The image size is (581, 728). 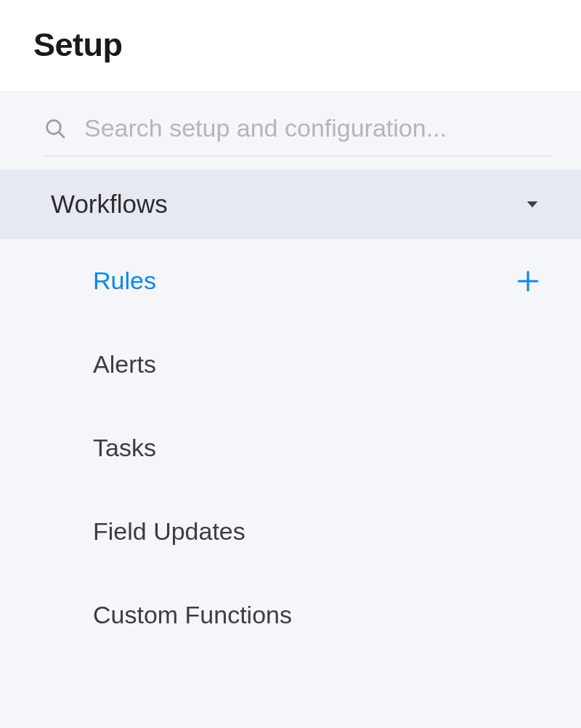 What do you see at coordinates (125, 280) in the screenshot?
I see `menu-item-label: Rules` at bounding box center [125, 280].